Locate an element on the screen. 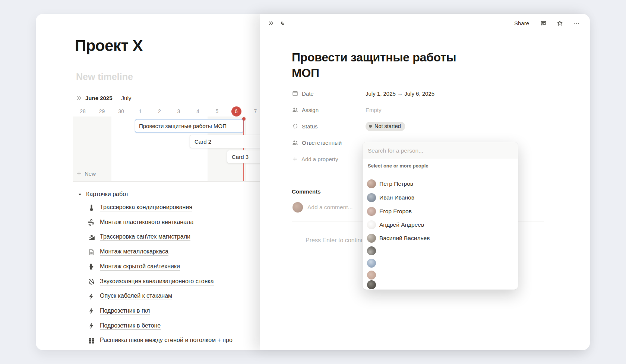 This screenshot has height=364, width=626. work-item-label: Опуск кабелей к стаканам is located at coordinates (136, 296).